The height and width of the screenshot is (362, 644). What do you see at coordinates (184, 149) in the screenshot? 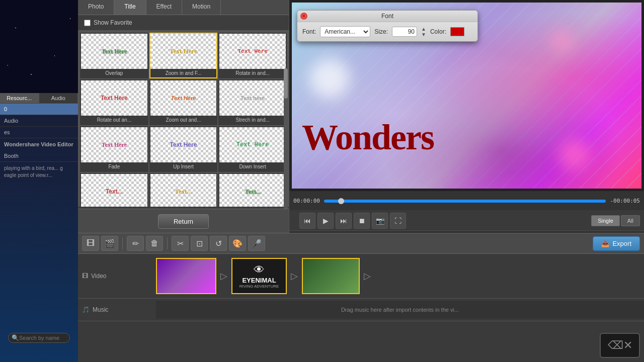
I see `title-item-up-insert: Text Here Up Insert` at bounding box center [184, 149].